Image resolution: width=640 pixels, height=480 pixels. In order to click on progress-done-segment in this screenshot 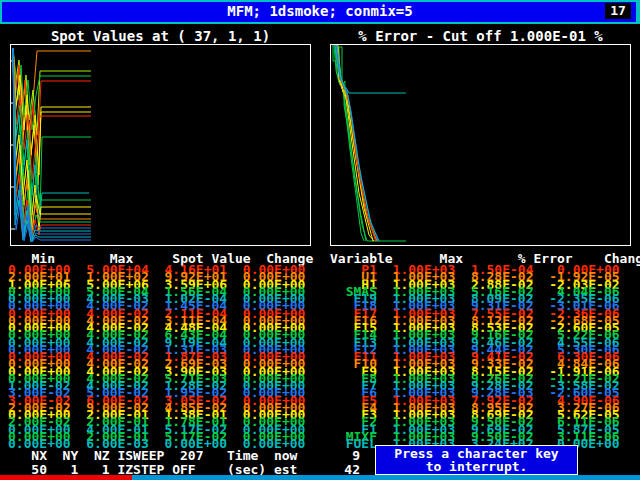, I will do `click(66, 478)`.